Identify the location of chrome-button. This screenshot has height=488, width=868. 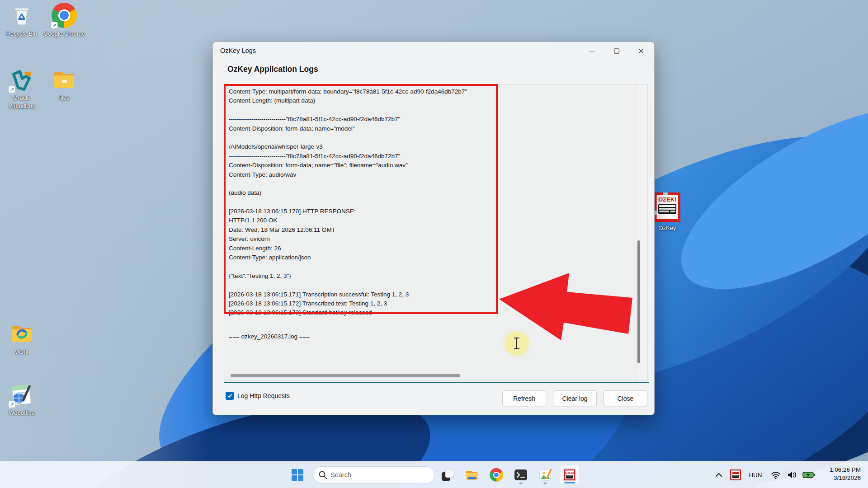
(496, 475).